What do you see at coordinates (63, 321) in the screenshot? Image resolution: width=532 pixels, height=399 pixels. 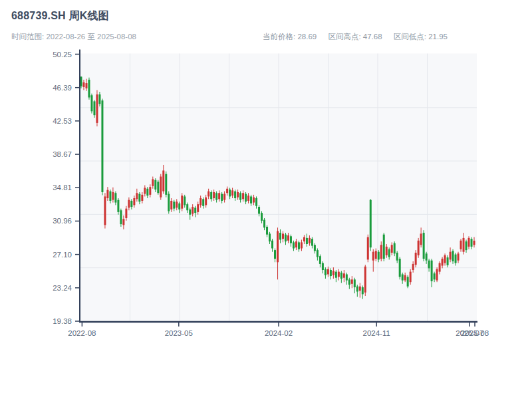 I see `y-axis-label: 19.38` at bounding box center [63, 321].